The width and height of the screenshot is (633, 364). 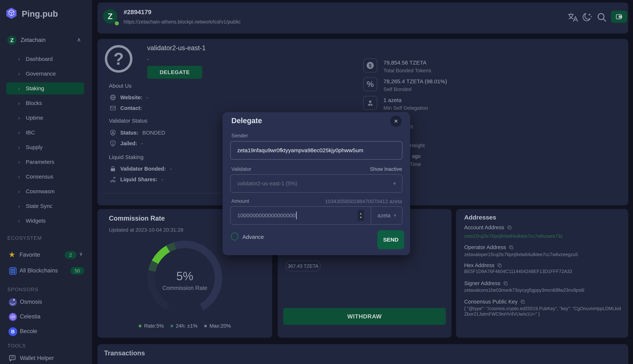 I want to click on amount-label: Amount, so click(x=240, y=201).